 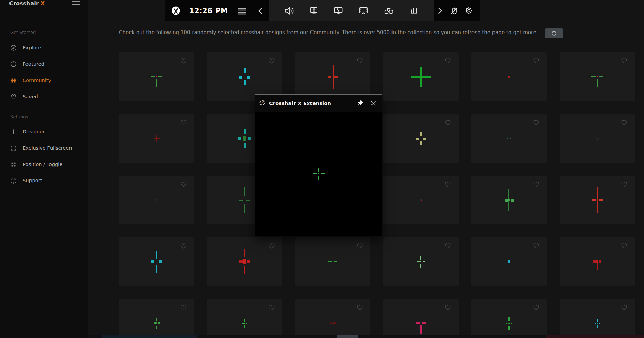 What do you see at coordinates (389, 11) in the screenshot?
I see `looking-for-group-icon` at bounding box center [389, 11].